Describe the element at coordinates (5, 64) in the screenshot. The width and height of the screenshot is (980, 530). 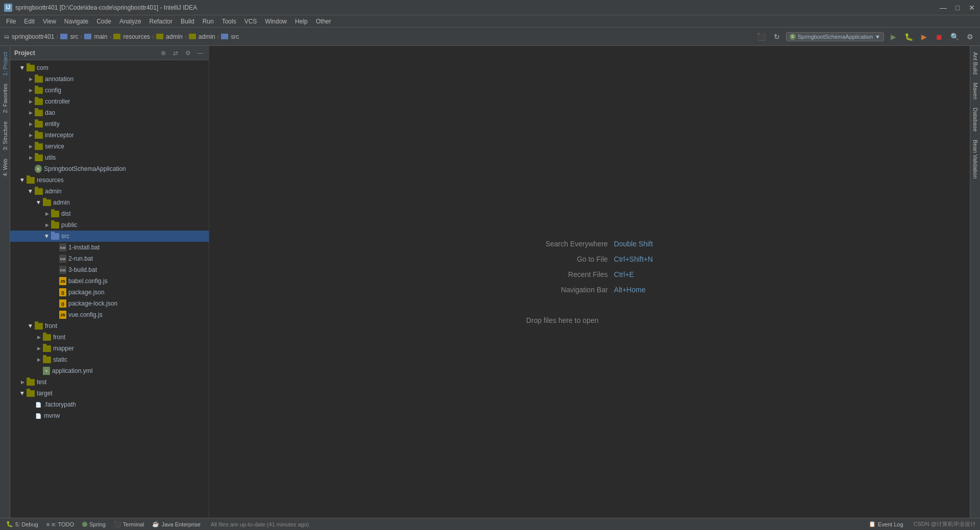
I see `sidebar-tab-project: 1: Project` at that location.